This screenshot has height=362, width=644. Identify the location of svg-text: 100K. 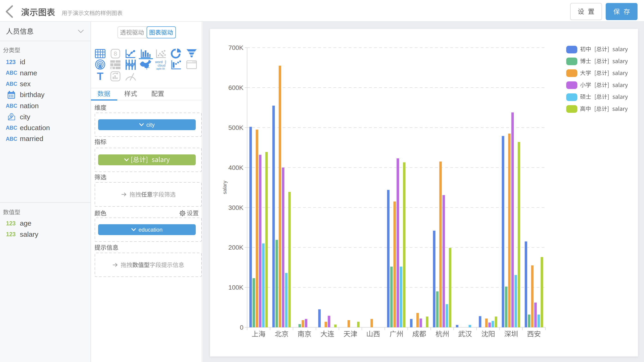
(236, 287).